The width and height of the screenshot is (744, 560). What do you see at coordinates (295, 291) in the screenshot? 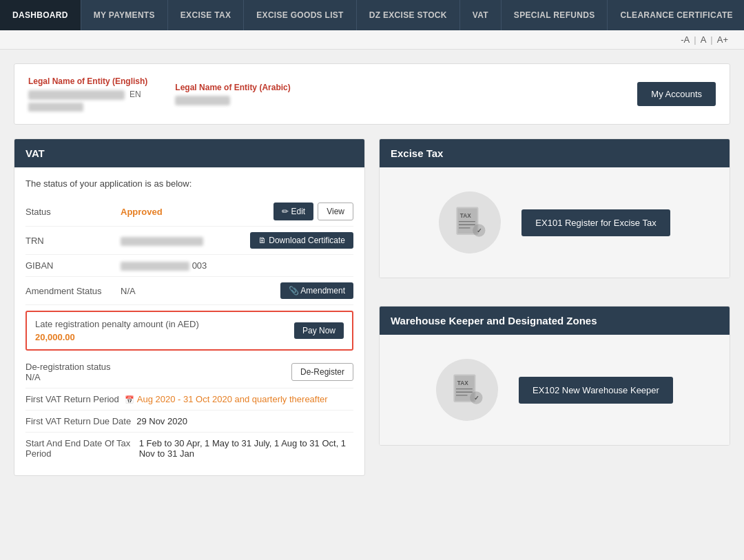
I see `amendment-icon: 📎` at bounding box center [295, 291].